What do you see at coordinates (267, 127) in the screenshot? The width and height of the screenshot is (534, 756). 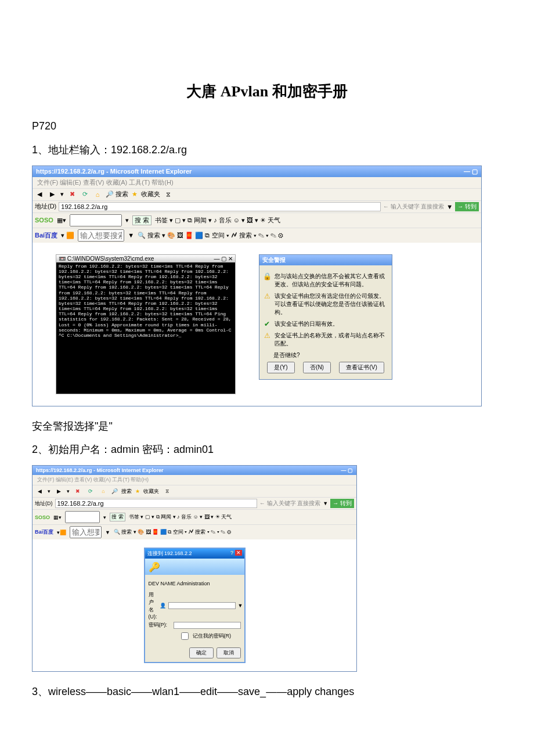 I see `device-model: P720` at bounding box center [267, 127].